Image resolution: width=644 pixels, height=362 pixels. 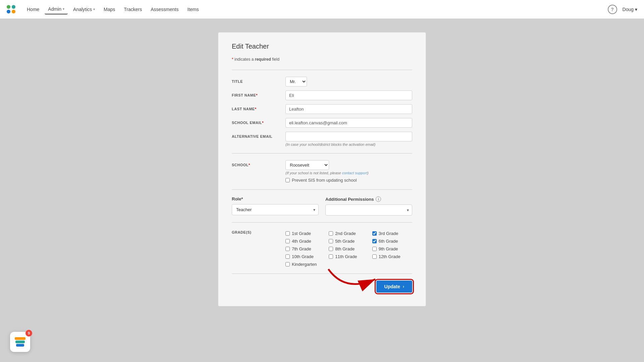 I want to click on grade-4th: 4th Grade, so click(x=305, y=241).